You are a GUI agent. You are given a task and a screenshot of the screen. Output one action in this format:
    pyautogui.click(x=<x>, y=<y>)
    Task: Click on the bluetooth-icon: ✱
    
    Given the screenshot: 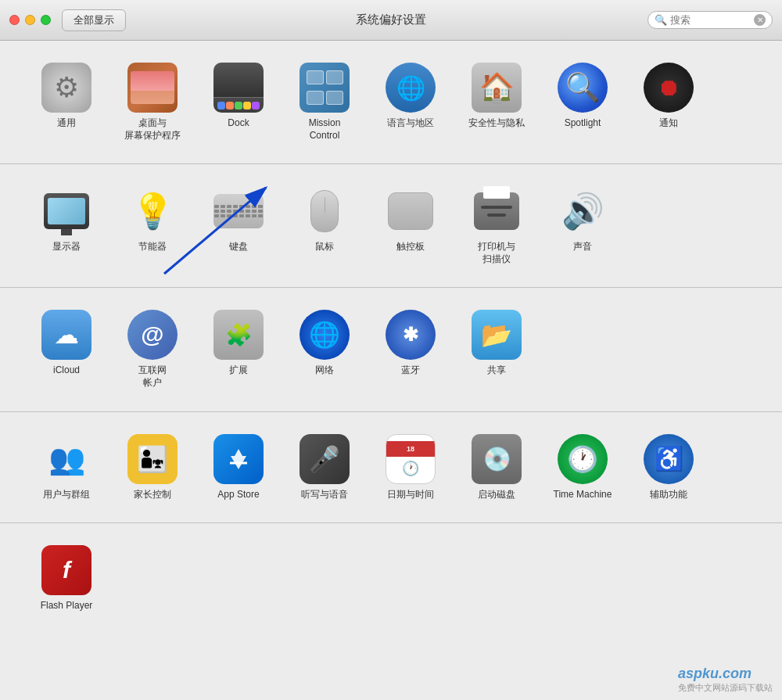 What is the action you would take?
    pyautogui.click(x=411, y=335)
    